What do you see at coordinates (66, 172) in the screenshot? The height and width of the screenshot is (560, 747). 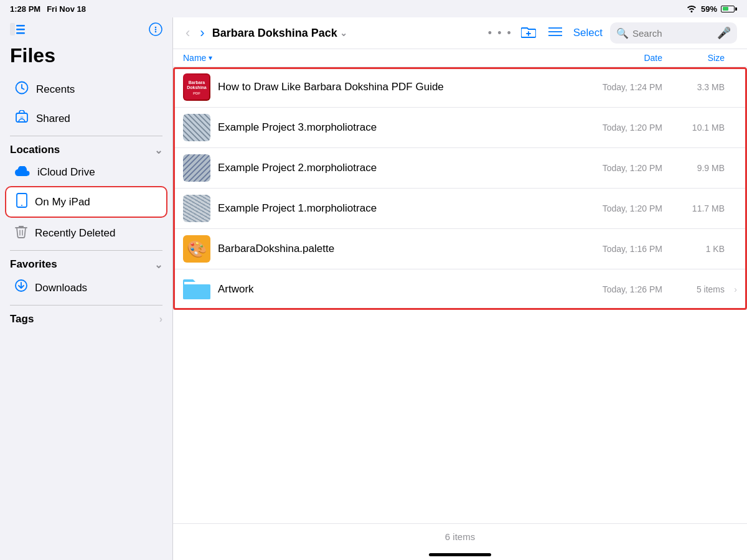 I see `sidebar-icloud-label: iCloud Drive` at bounding box center [66, 172].